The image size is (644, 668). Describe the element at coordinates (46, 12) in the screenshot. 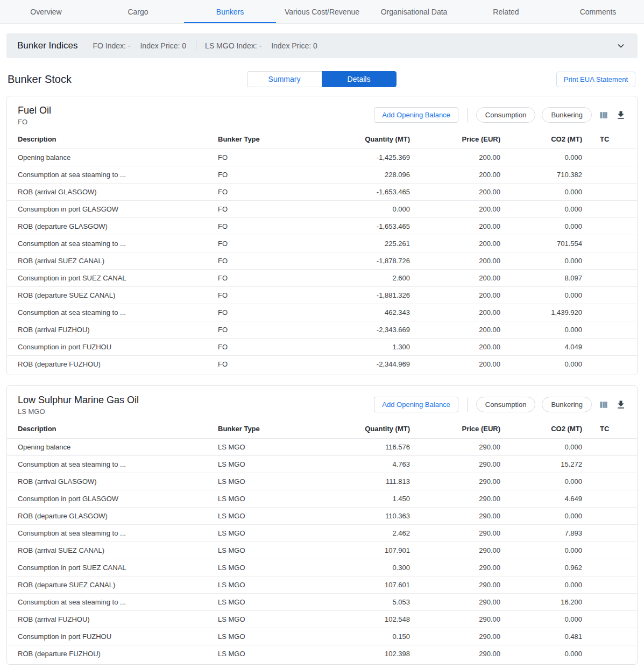

I see `tab-overview: Overview` at that location.